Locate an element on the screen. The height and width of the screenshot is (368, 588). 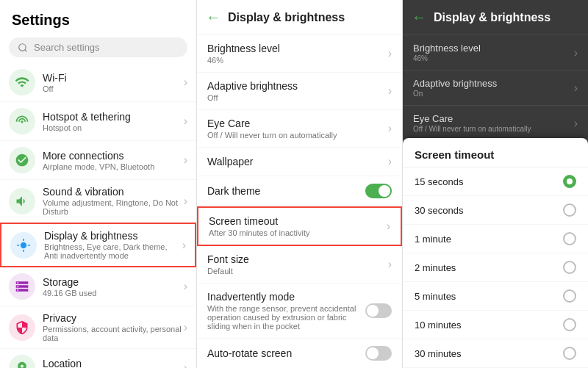
connections-subtitle: Airplane mode, VPN, Bluetooth is located at coordinates (113, 167).